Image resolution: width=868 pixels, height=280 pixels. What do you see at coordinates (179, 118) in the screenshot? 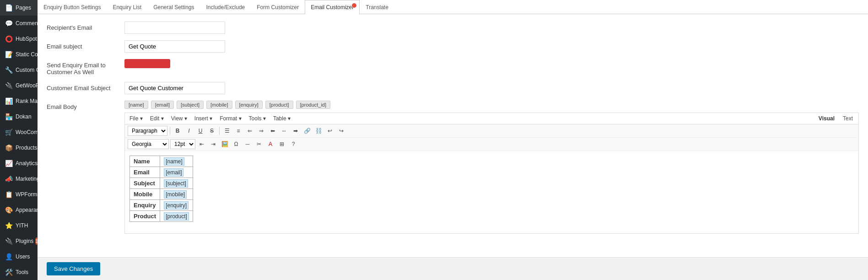
I see `editor-menu-view: View ▾` at bounding box center [179, 118].